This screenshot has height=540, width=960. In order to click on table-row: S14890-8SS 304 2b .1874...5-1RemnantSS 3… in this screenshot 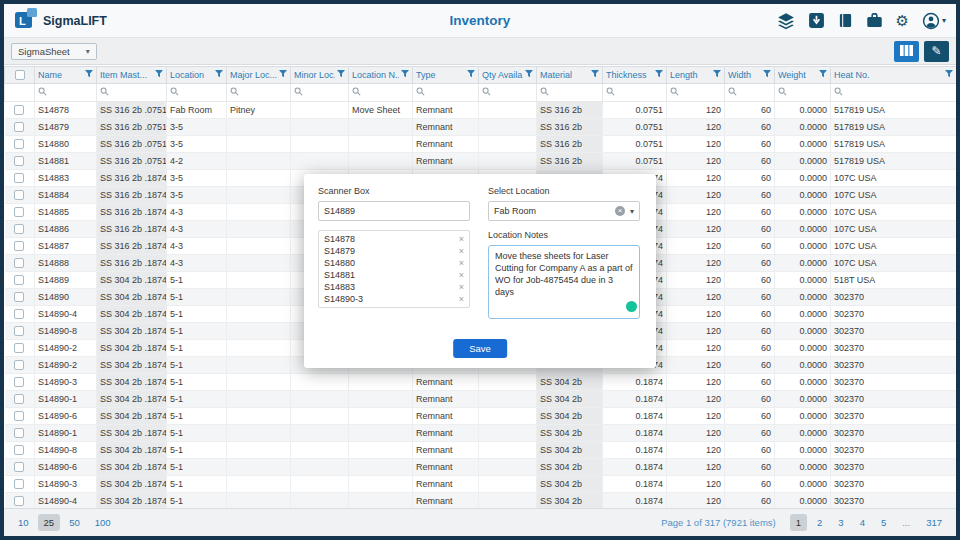, I will do `click(481, 450)`.